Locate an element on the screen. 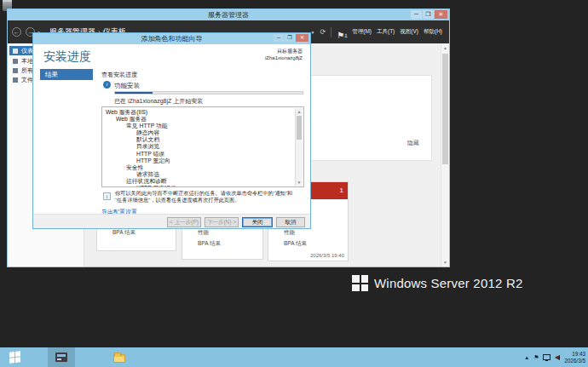  tree-item: 静态内容 is located at coordinates (199, 133).